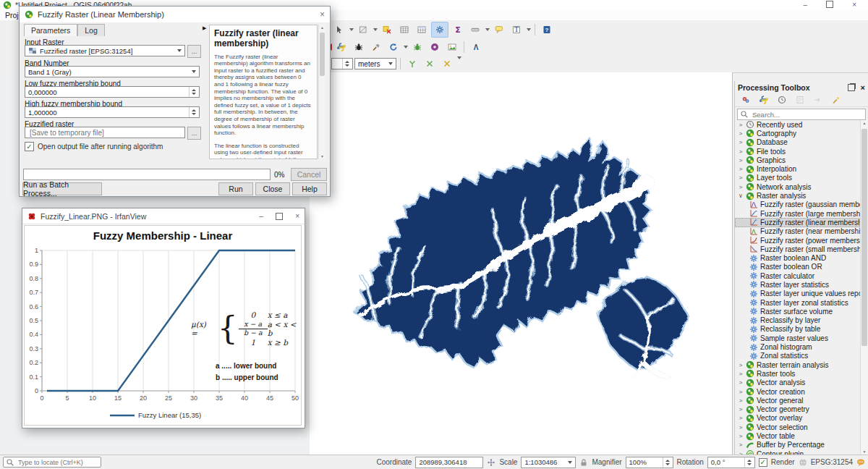 This screenshot has height=469, width=868. I want to click on cancel-button: Cancel, so click(309, 174).